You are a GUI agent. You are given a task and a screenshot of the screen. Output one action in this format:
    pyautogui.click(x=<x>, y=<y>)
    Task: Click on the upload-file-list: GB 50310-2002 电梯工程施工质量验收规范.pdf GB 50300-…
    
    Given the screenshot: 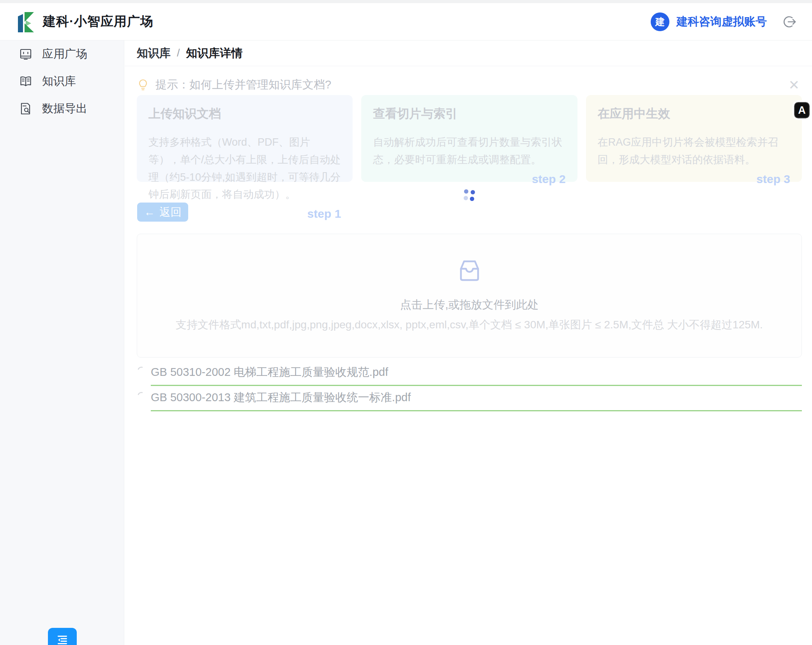 What is the action you would take?
    pyautogui.click(x=469, y=386)
    